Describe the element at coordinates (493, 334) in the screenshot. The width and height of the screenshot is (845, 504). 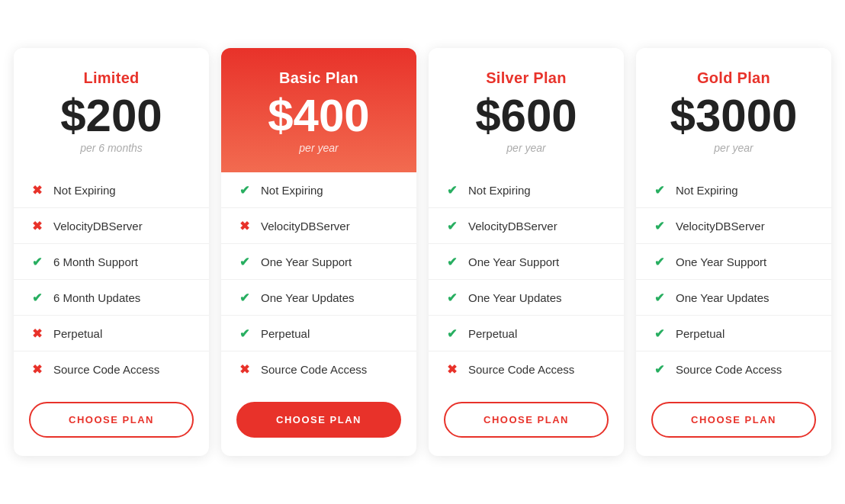
I see `feature-label-silver-4: Perpetual` at that location.